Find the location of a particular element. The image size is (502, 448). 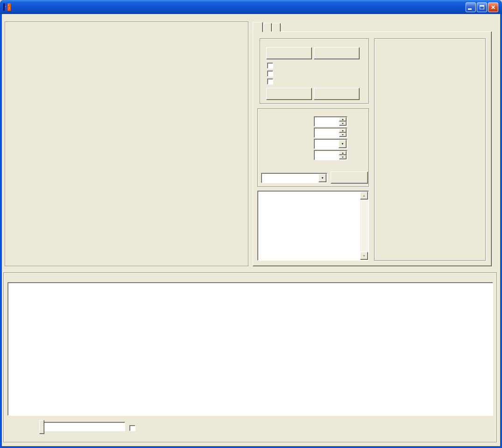

statistik-speichern-checkbox is located at coordinates (272, 74).